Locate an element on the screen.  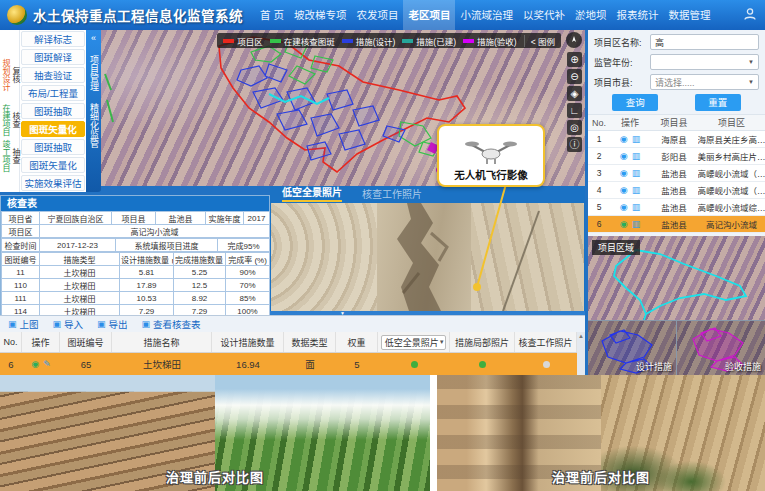
legend-swatch-red is located at coordinates (228, 41).